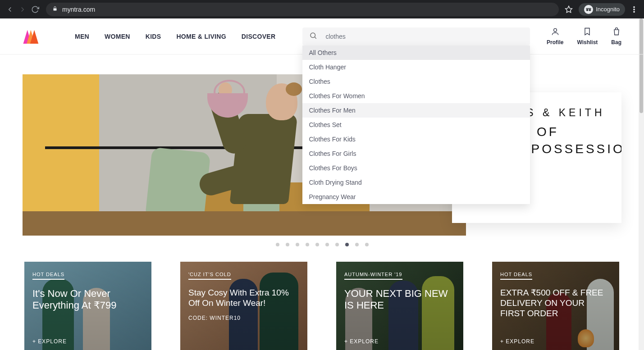 The height and width of the screenshot is (350, 644). Describe the element at coordinates (555, 32) in the screenshot. I see `profile-icon` at that location.